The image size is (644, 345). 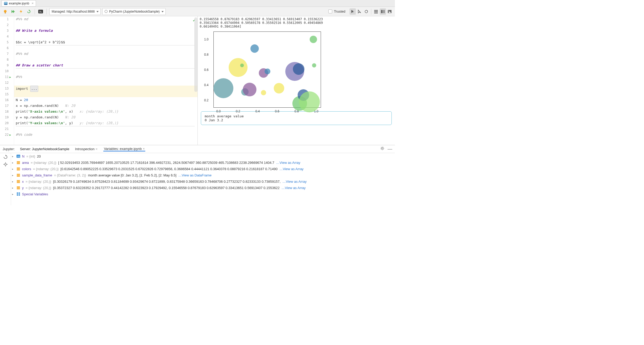 What do you see at coordinates (19, 3) in the screenshot?
I see `file-tab: example.ipynb ×` at bounding box center [19, 3].